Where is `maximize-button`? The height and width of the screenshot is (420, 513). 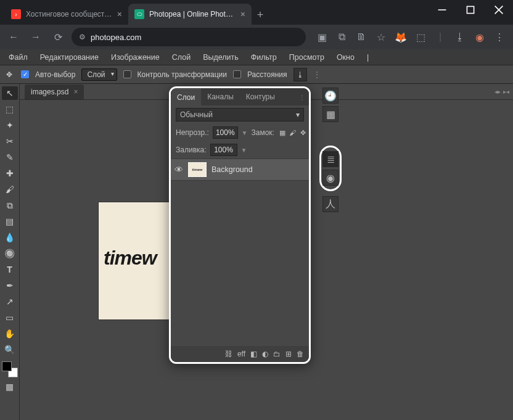 maximize-button is located at coordinates (470, 10).